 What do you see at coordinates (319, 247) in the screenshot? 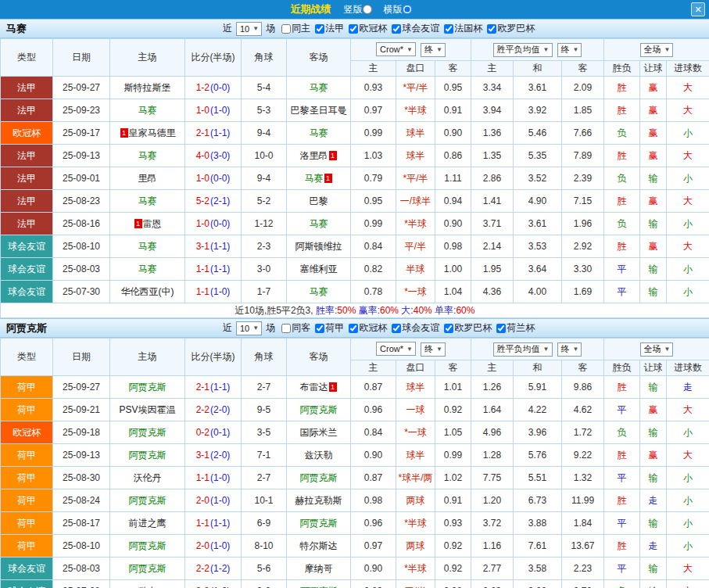
I see `away-team: 阿斯顿维拉` at bounding box center [319, 247].